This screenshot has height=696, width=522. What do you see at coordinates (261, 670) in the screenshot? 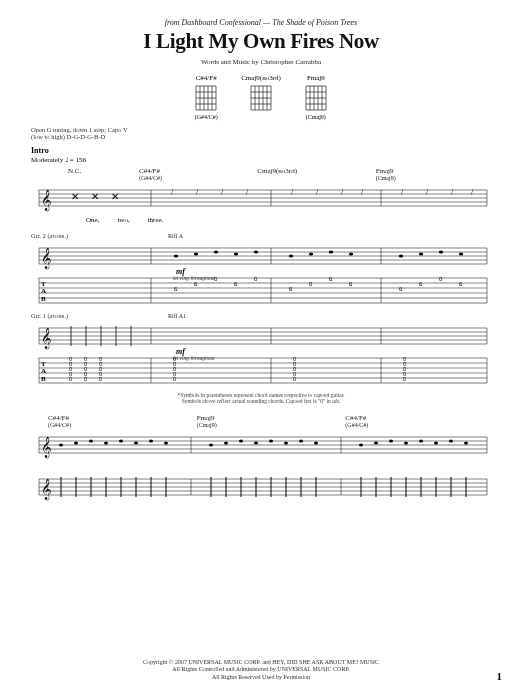
I see `copyright-block: Copyright © 2007 UNIVERSAL MUSIC CORP. a…` at bounding box center [261, 670].